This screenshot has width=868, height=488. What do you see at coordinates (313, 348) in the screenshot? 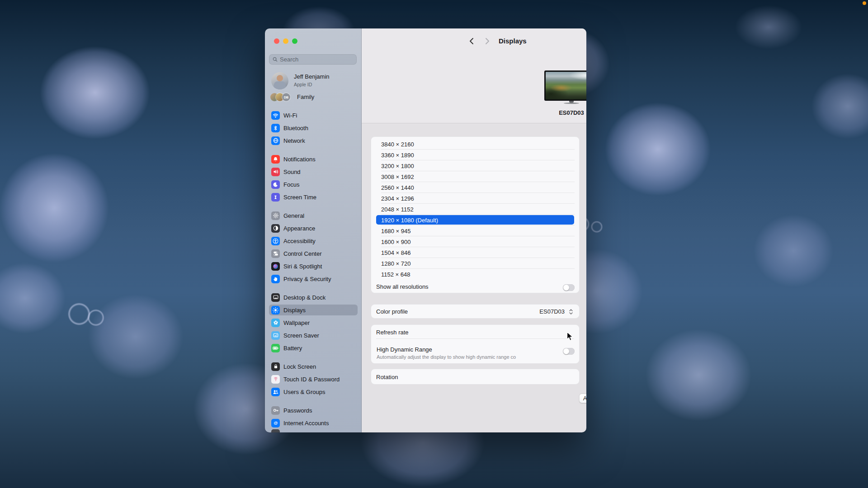
I see `sidebar-item-battery: Battery` at bounding box center [313, 348].